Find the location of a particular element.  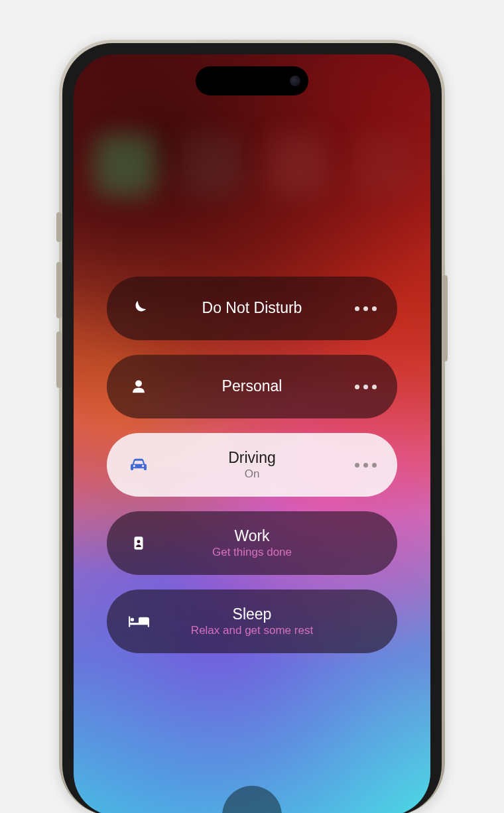

dynamic-island is located at coordinates (252, 81).